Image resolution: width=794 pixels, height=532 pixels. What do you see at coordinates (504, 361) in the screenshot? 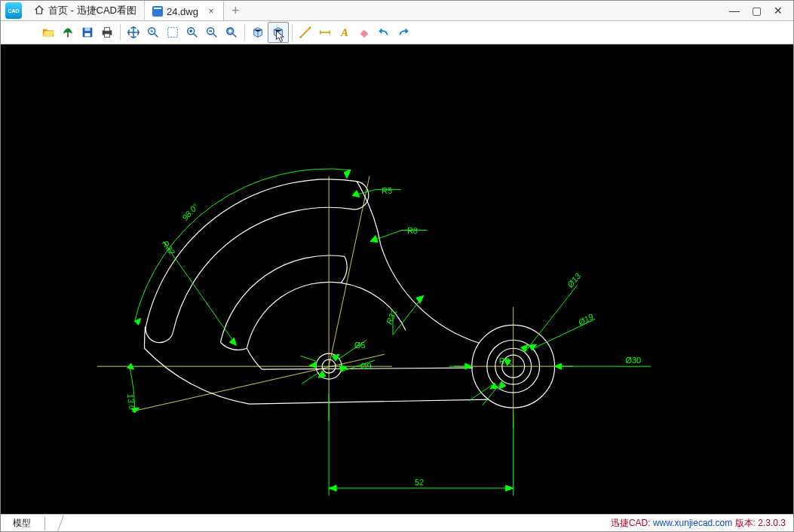
I see `dim-r8-right: R8` at bounding box center [504, 361].